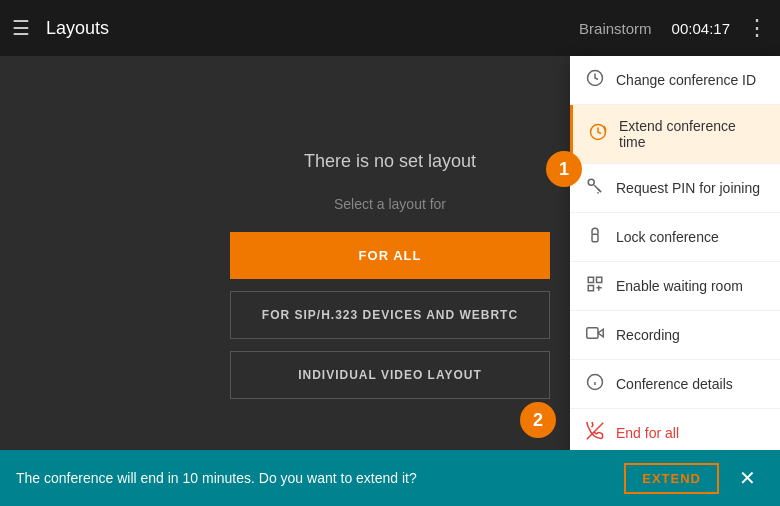  I want to click on menu-item-request-pin: Request PIN for joining, so click(675, 188).